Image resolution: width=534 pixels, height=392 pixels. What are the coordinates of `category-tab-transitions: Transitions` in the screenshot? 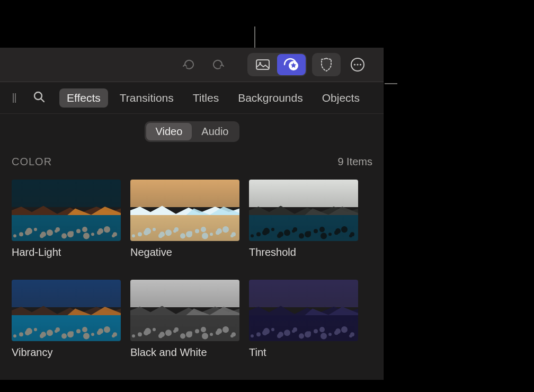 It's located at (147, 98).